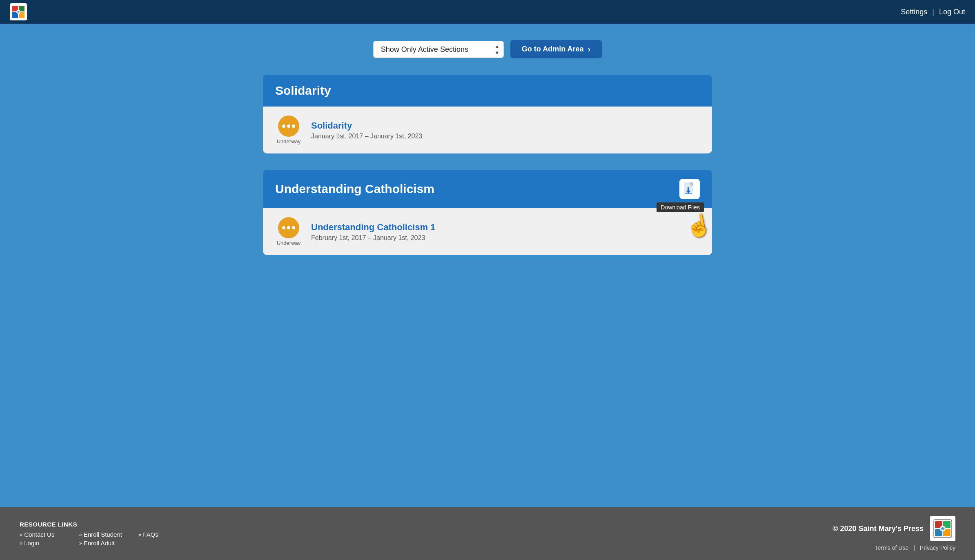 This screenshot has height=560, width=975. I want to click on course-block-solidarity: Solidarity Underway Solidarity Januar, so click(488, 114).